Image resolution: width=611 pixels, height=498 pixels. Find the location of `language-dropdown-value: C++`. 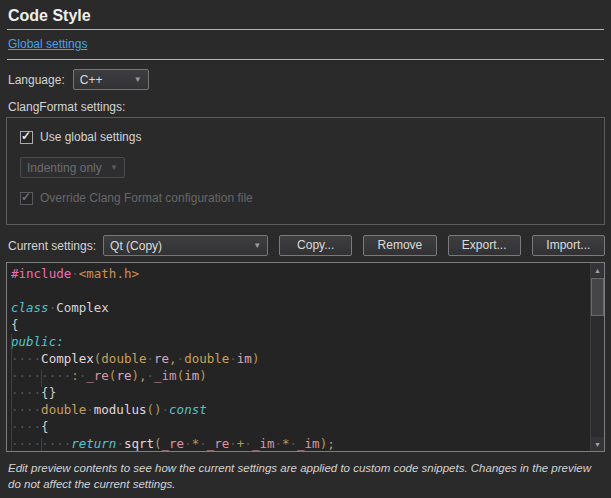

language-dropdown-value: C++ is located at coordinates (92, 80).